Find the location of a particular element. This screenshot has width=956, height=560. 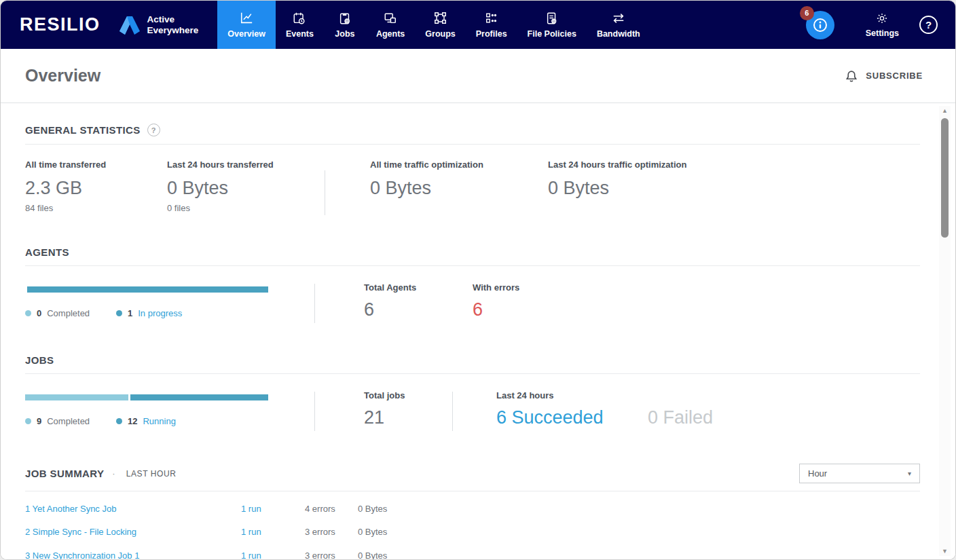

agents-progress-bar is located at coordinates (147, 289).